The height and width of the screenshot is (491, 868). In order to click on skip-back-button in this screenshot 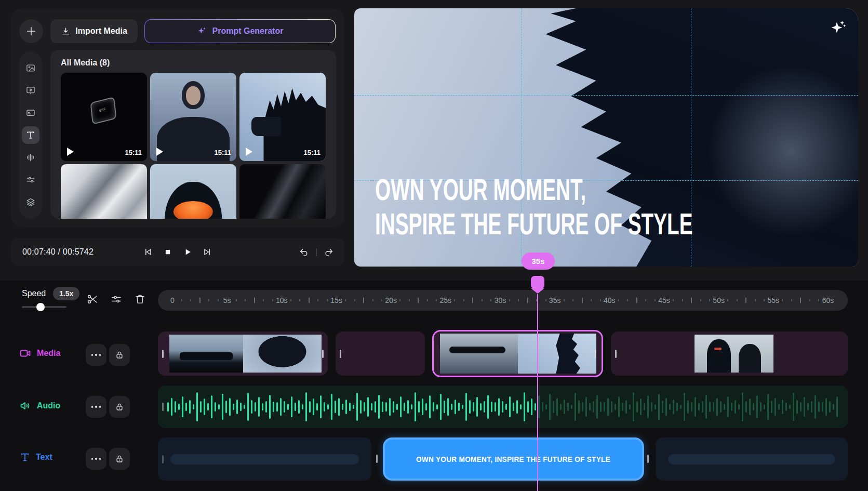, I will do `click(148, 252)`.